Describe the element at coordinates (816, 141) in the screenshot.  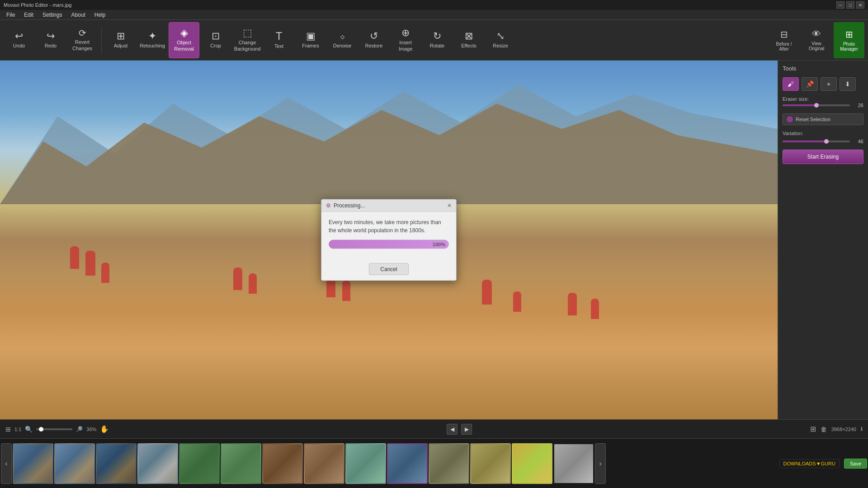
I see `variation-slider` at that location.